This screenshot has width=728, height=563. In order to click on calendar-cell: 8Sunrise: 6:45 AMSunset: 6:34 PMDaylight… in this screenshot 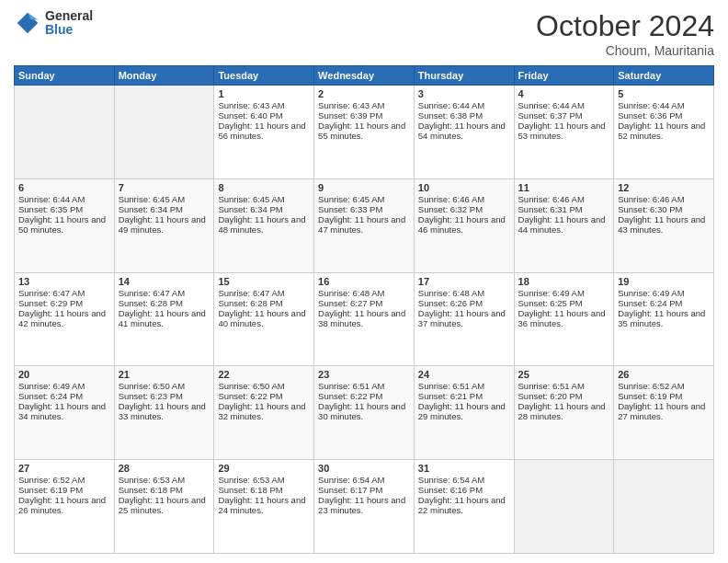, I will do `click(265, 225)`.